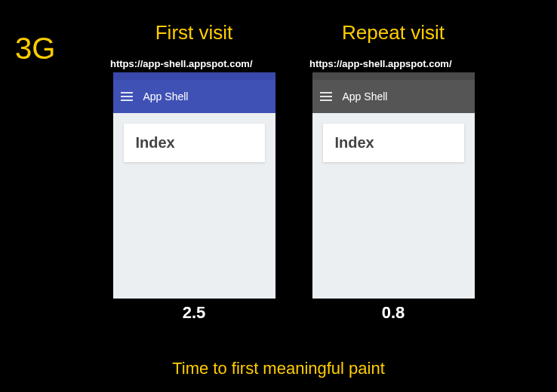  Describe the element at coordinates (394, 313) in the screenshot. I see `timing-value: 0.8` at that location.